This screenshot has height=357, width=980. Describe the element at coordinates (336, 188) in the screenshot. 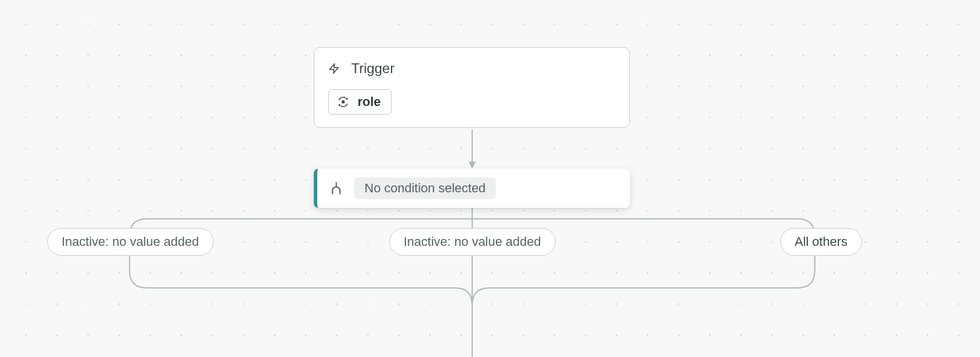

I see `branch-icon` at that location.